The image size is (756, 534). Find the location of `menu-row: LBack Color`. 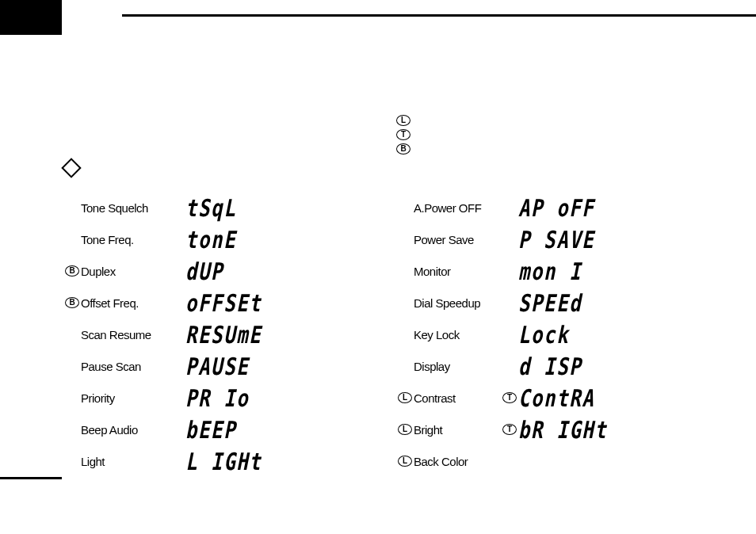

menu-row: LBack Color is located at coordinates (513, 461).